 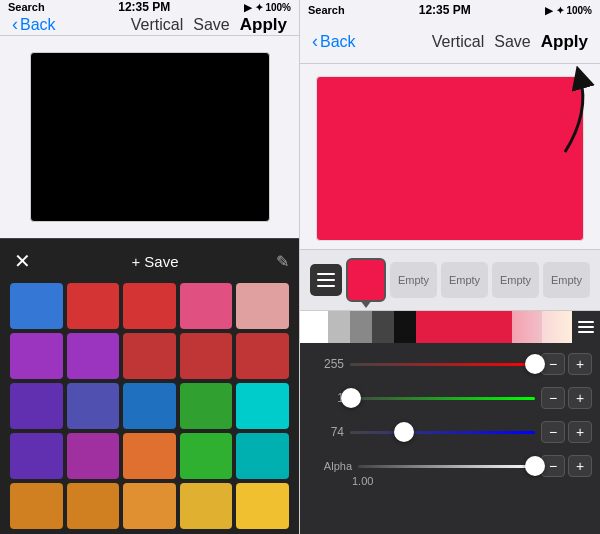 What do you see at coordinates (565, 117) in the screenshot?
I see `arrow-icon` at bounding box center [565, 117].